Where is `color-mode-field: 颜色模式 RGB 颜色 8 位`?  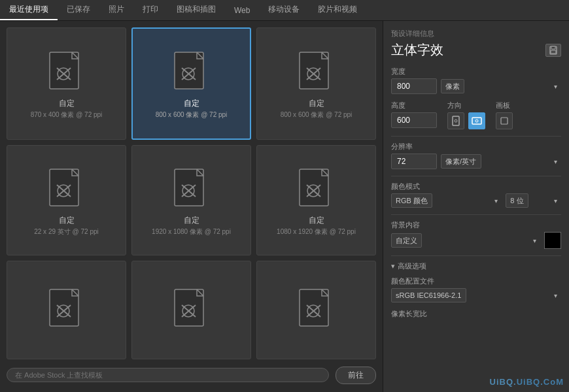
color-mode-field: 颜色模式 RGB 颜色 8 位 is located at coordinates (476, 195).